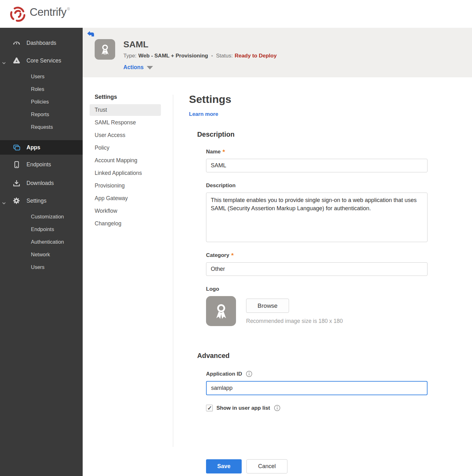 The image size is (472, 476). I want to click on sidebar-item-users-settings: Users, so click(41, 267).